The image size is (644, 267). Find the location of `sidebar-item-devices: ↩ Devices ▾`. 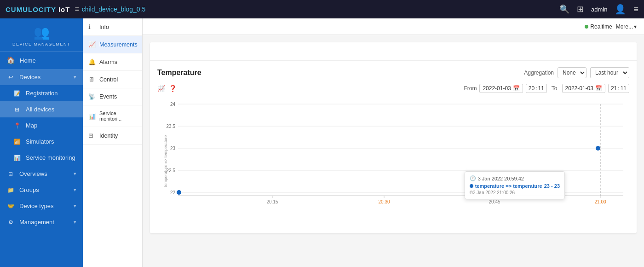

sidebar-item-devices: ↩ Devices ▾ is located at coordinates (41, 77).